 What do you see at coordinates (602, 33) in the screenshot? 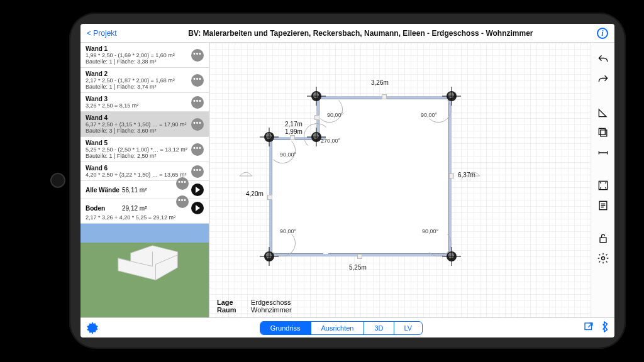
I see `info-icon: i` at bounding box center [602, 33].